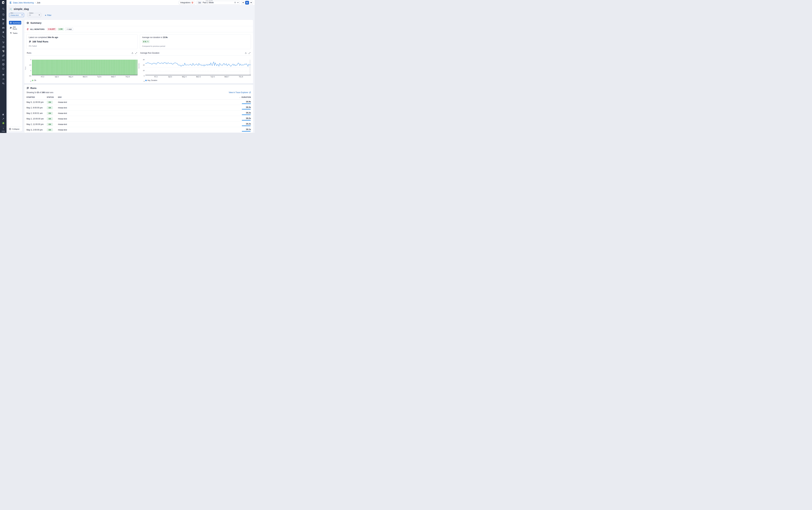 The height and width of the screenshot is (510, 812). I want to click on table-row: May 2, 11:00:00 pmOKmwaa-test16.2s, so click(139, 124).